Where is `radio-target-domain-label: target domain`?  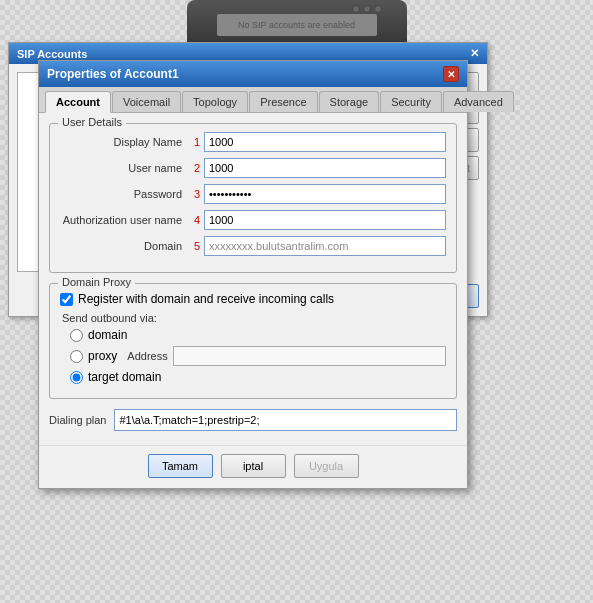
radio-target-domain-label: target domain is located at coordinates (124, 377).